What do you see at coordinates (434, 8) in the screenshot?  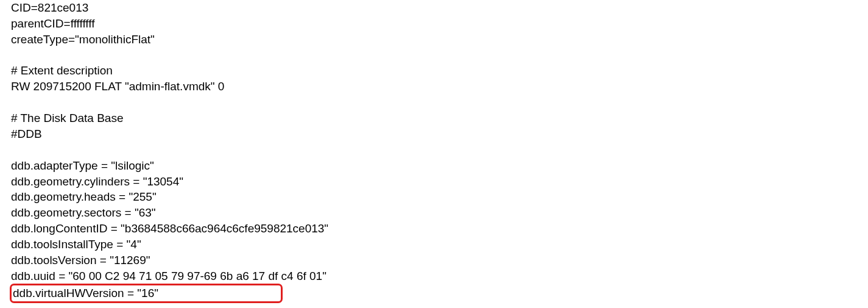 I see `cid-line: CID=821ce013` at bounding box center [434, 8].